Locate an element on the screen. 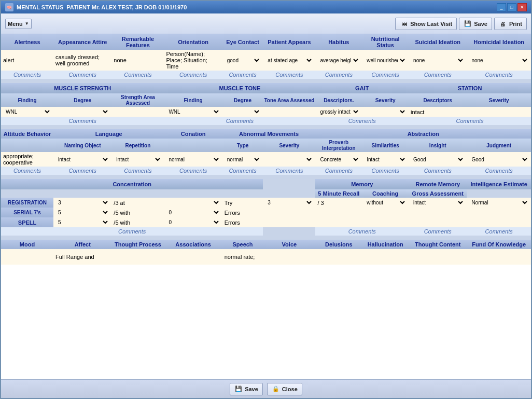  strength-finding-select: WNL is located at coordinates (27, 112).